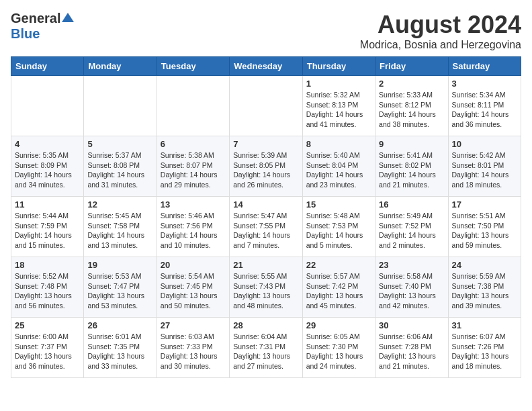 The width and height of the screenshot is (532, 411). What do you see at coordinates (484, 66) in the screenshot?
I see `weekday-header-saturday: Saturday` at bounding box center [484, 66].